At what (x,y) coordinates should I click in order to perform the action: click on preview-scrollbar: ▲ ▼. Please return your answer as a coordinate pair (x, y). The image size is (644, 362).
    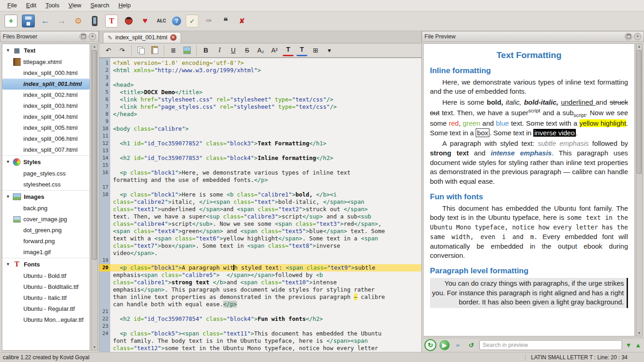
    Looking at the image, I should click on (639, 190).